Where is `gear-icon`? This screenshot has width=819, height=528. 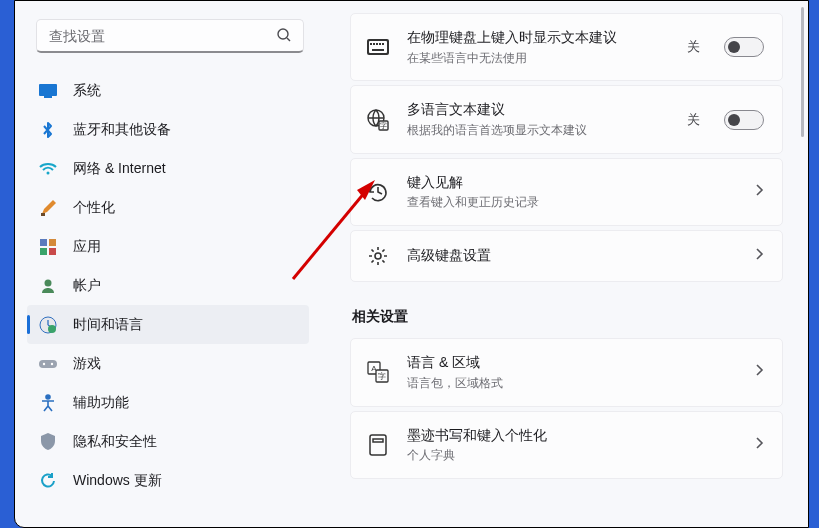 gear-icon is located at coordinates (378, 256).